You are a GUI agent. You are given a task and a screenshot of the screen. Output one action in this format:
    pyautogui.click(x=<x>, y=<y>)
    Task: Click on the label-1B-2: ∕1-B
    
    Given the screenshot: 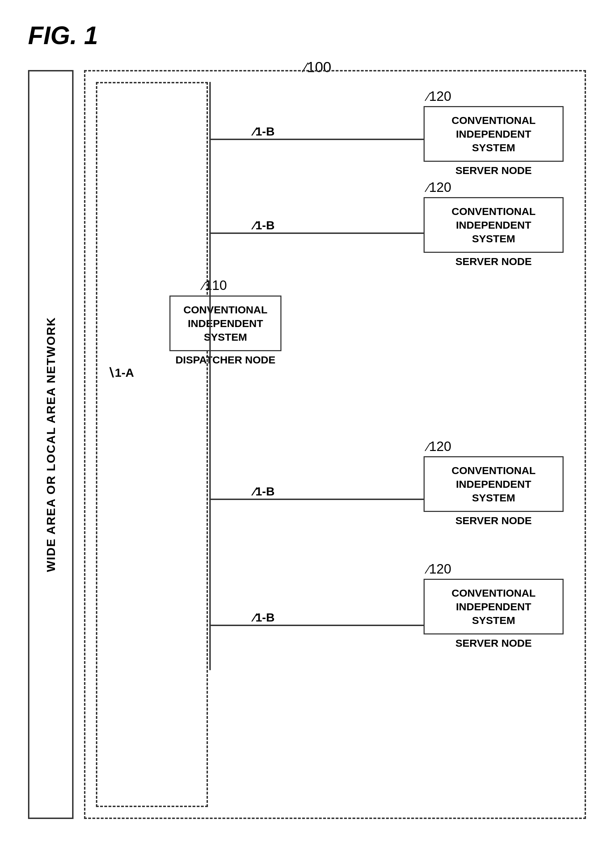 What is the action you would take?
    pyautogui.click(x=264, y=225)
    